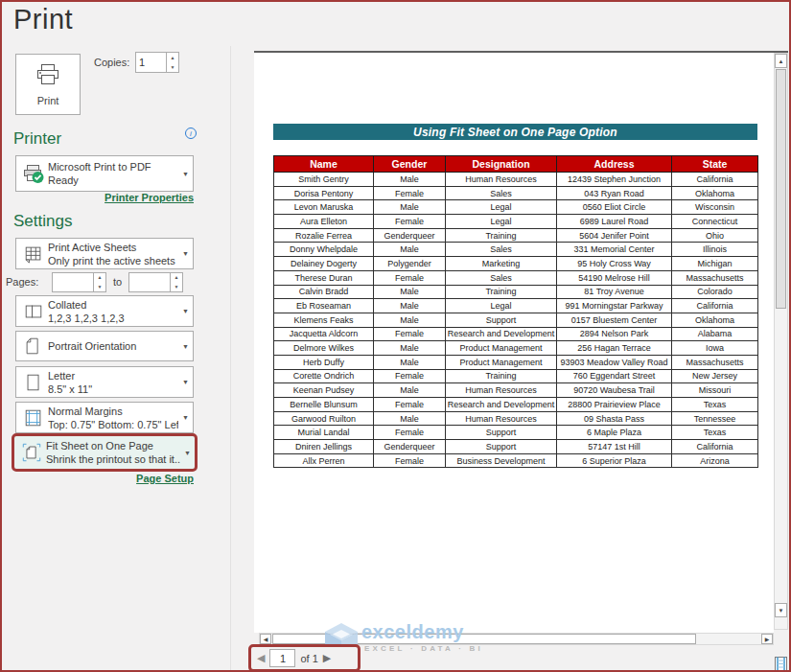 Image resolution: width=791 pixels, height=672 pixels. What do you see at coordinates (173, 62) in the screenshot?
I see `copies-spinner: ▲ ▼` at bounding box center [173, 62].